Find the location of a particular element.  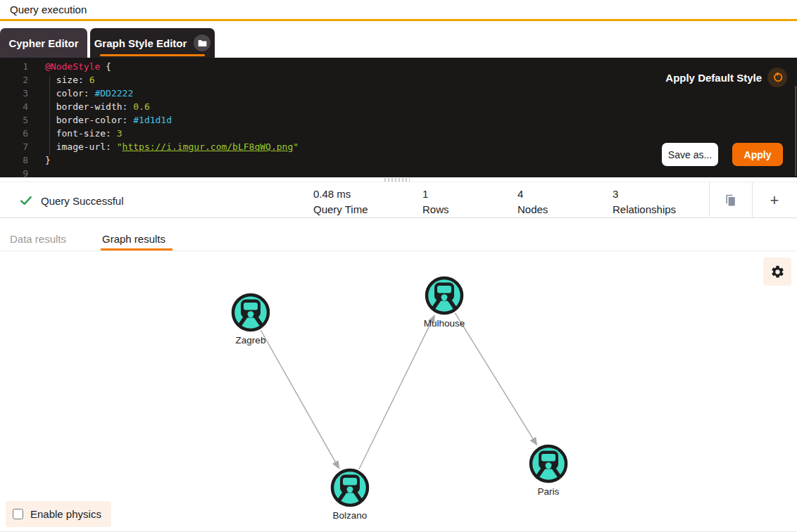

metric-value: 0.48 ms is located at coordinates (341, 194).